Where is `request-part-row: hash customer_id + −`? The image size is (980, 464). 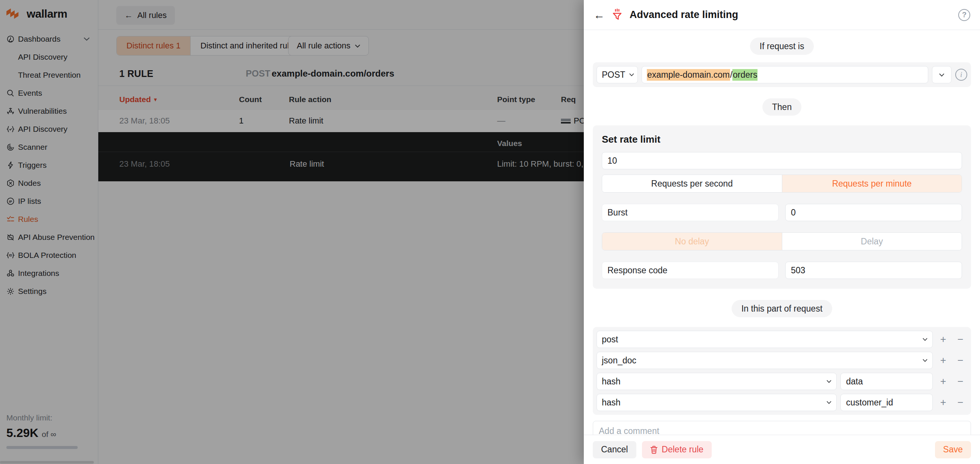
request-part-row: hash customer_id + − is located at coordinates (782, 403).